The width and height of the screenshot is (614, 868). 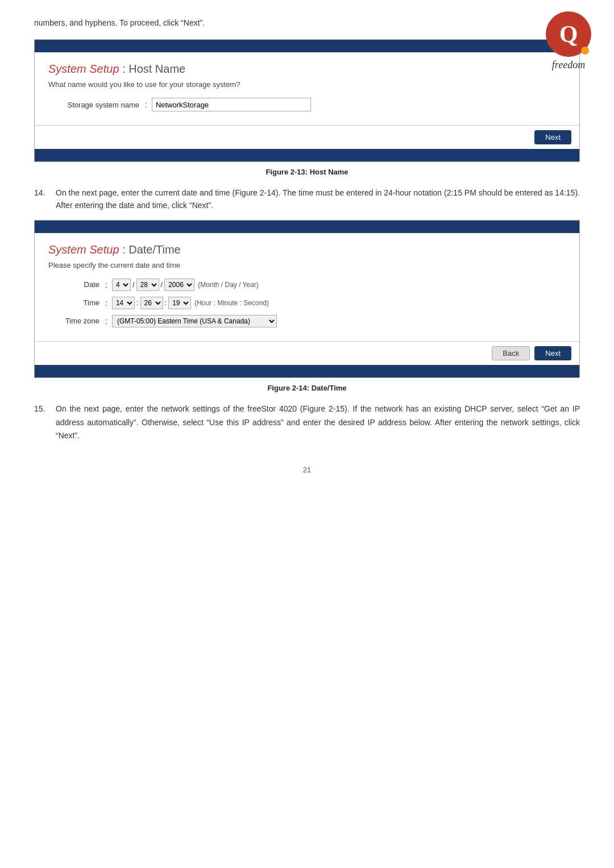 I want to click on date-sep1: /, so click(x=134, y=284).